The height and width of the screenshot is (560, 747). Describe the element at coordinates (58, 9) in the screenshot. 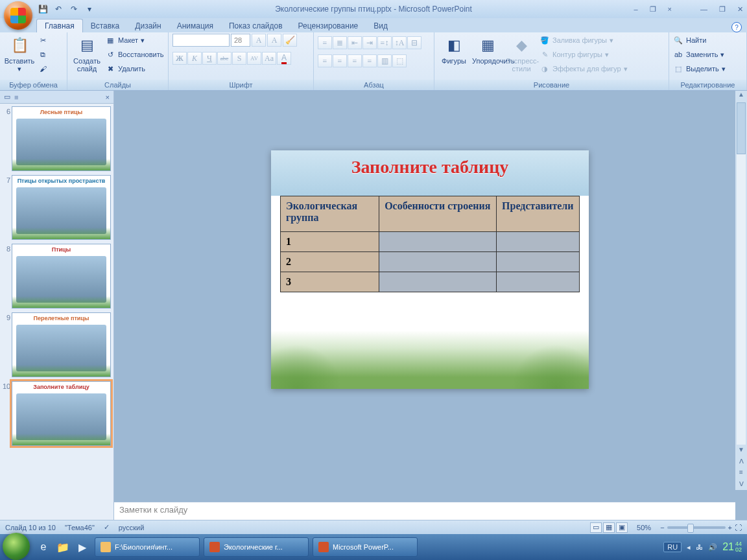

I see `qat-undo: ↶` at that location.